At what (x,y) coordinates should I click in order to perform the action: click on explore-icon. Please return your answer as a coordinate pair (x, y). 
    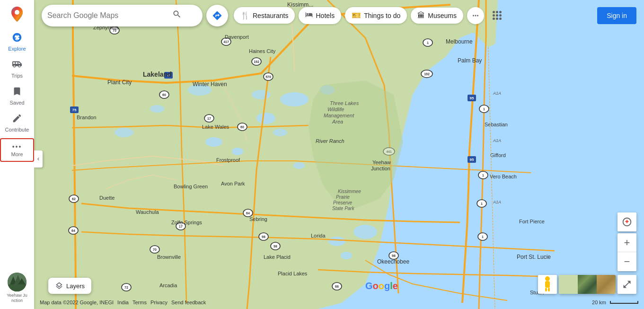
    Looking at the image, I should click on (17, 39).